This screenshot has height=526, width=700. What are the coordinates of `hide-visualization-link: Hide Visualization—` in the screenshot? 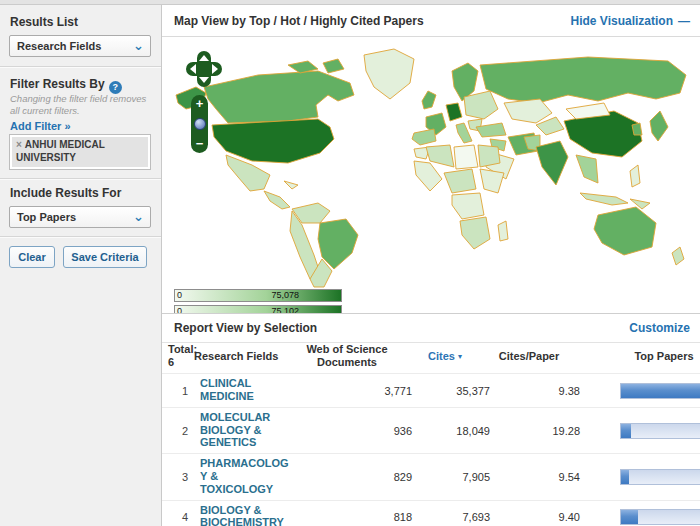 It's located at (630, 21).